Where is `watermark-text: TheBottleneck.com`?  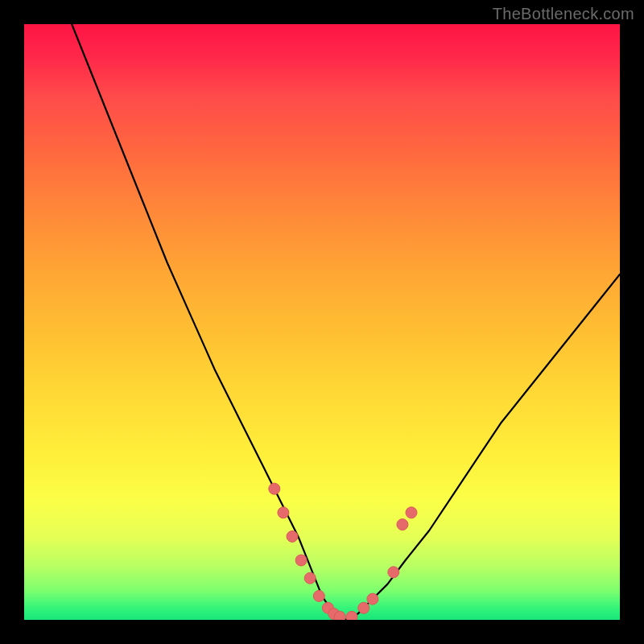
watermark-text: TheBottleneck.com is located at coordinates (564, 14).